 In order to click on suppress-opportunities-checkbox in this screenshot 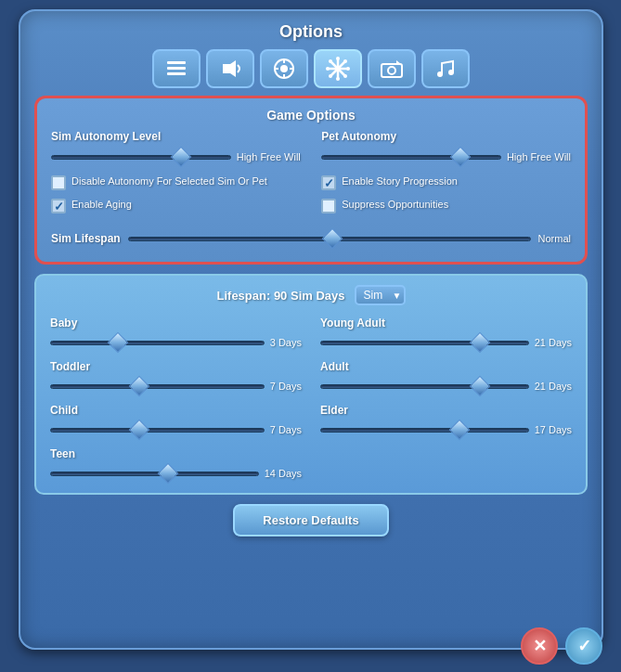, I will do `click(329, 206)`.